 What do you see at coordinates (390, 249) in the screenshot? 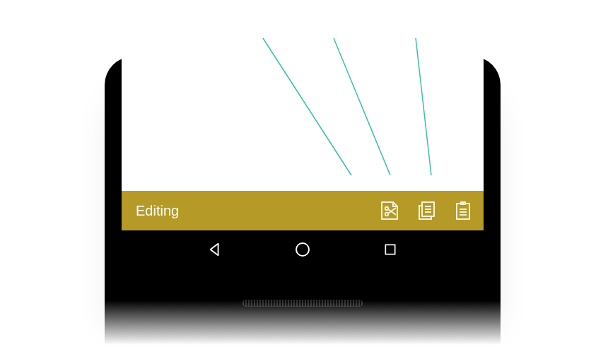
I see `nav-recent-button` at bounding box center [390, 249].